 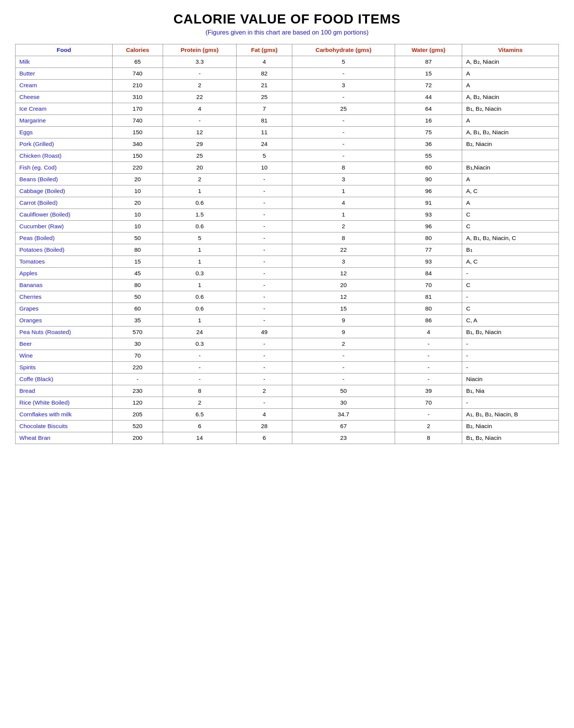 What do you see at coordinates (287, 438) in the screenshot?
I see `table-row: Wheat Bran200146238B₁, B₂, Niacin` at bounding box center [287, 438].